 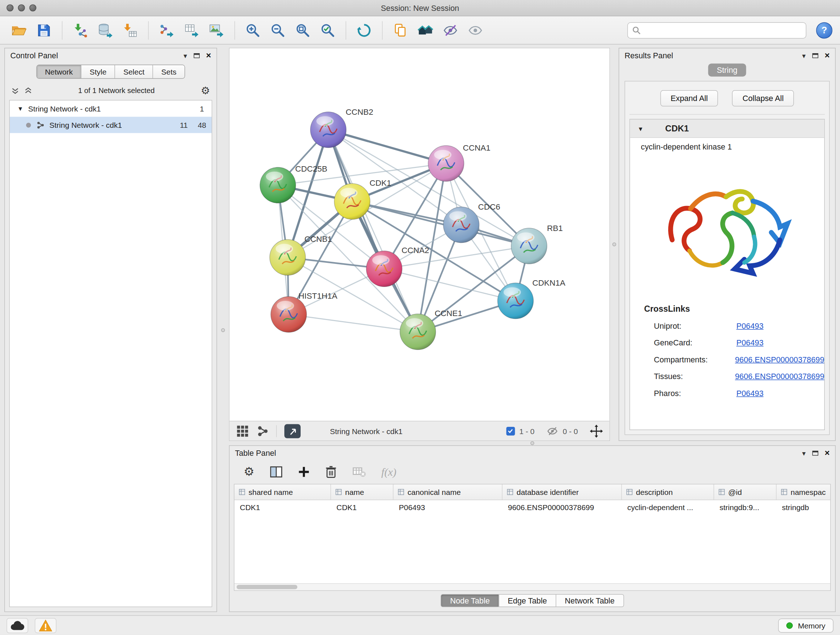 I want to click on edge-CDK1-RB1, so click(x=441, y=224).